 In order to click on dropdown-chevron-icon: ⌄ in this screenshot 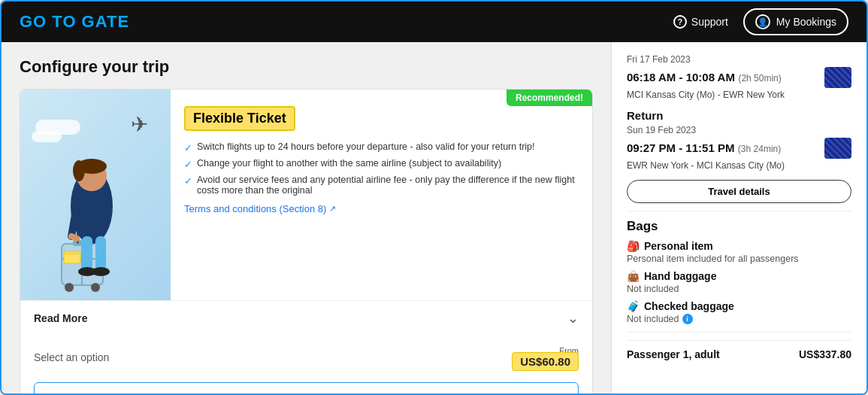, I will do `click(562, 393)`.